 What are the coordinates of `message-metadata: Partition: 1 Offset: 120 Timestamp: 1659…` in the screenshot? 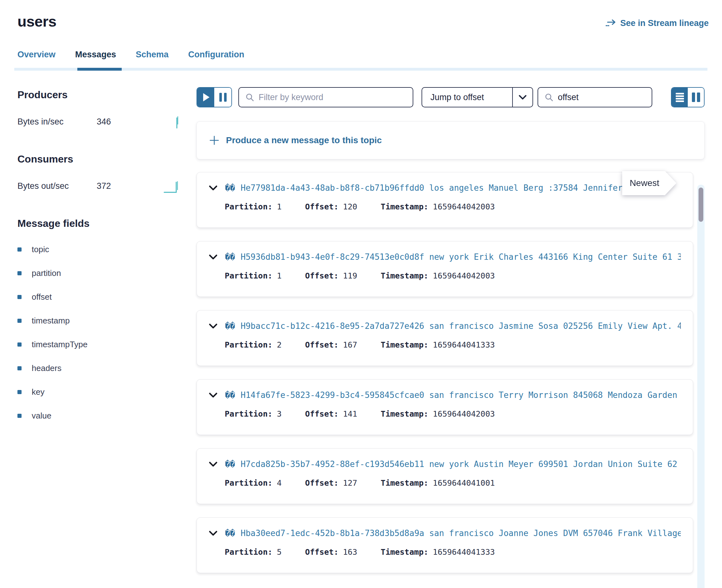 It's located at (453, 207).